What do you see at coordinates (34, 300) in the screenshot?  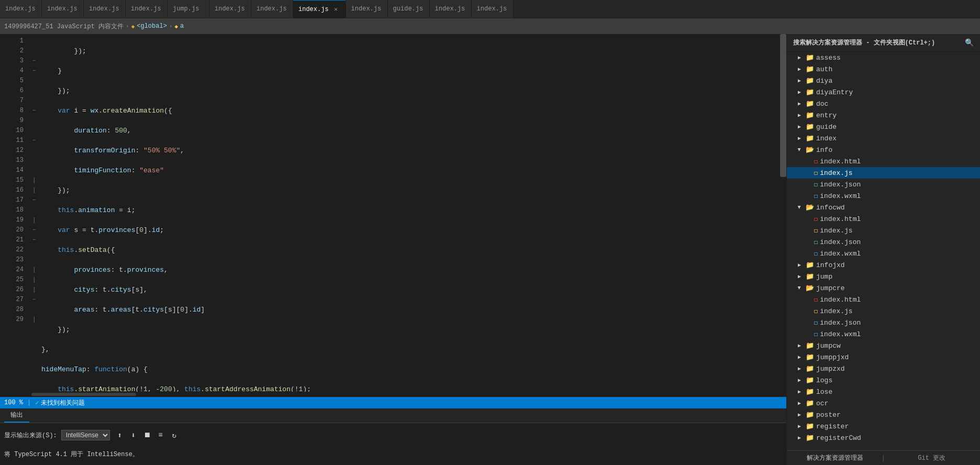 I see `fold-27: −` at bounding box center [34, 300].